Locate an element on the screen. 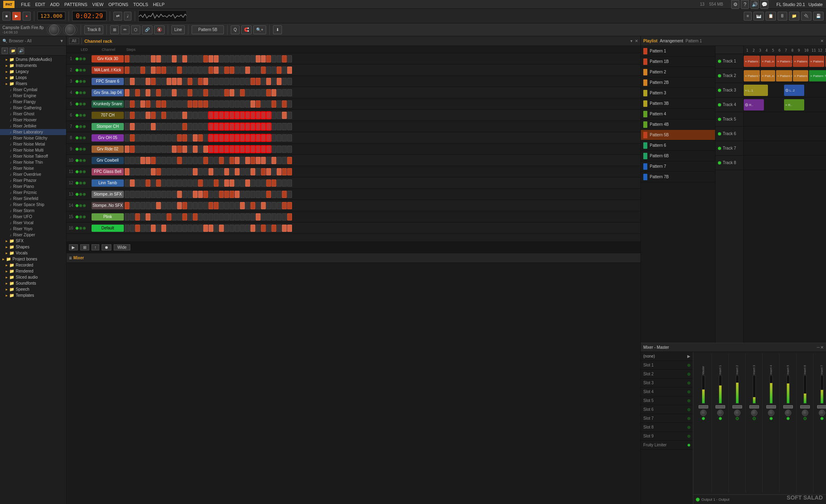 The width and height of the screenshot is (826, 504). pattern-item-2: Pattern 2 is located at coordinates (678, 72).